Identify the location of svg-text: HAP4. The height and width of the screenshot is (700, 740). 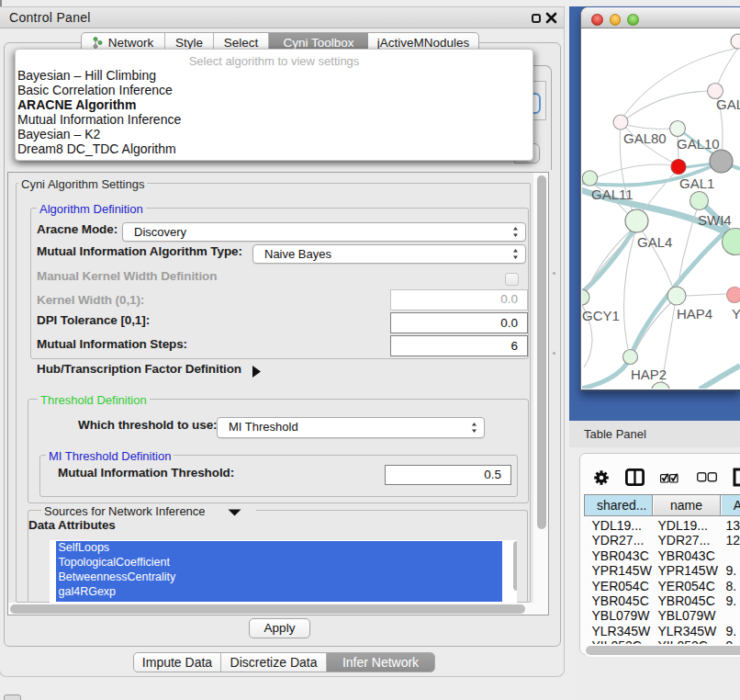
(694, 314).